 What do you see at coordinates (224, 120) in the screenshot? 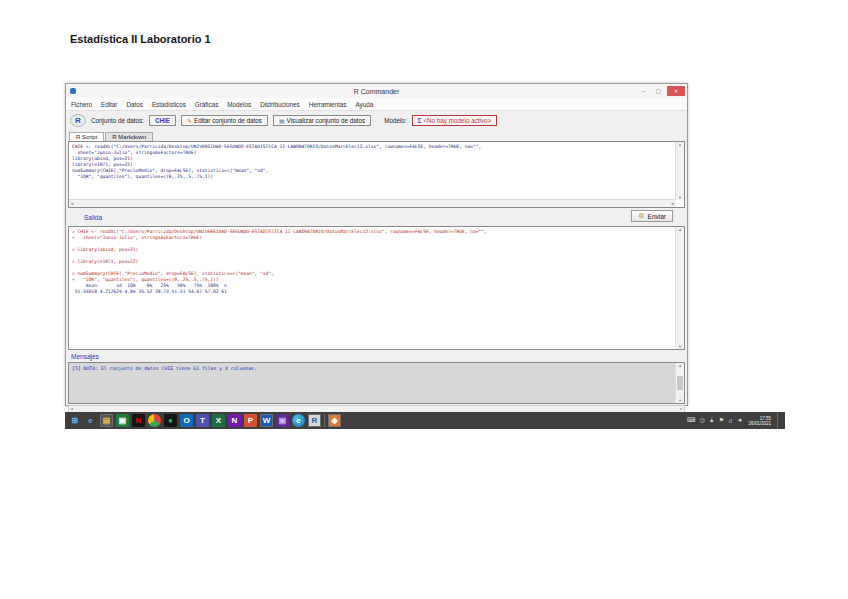
I see `edit-dataset-button: ✎ Editar conjunto de datos` at bounding box center [224, 120].